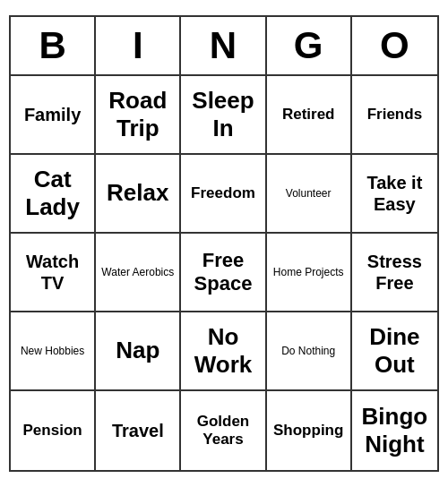 The image size is (448, 487). I want to click on bingo-cell: Volunteer, so click(310, 194).